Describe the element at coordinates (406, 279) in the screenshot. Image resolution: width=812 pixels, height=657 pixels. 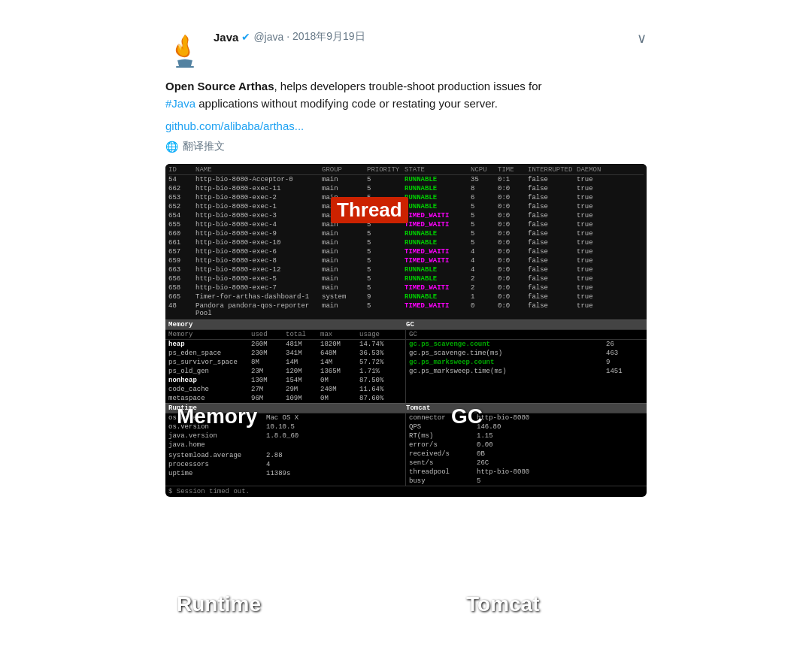
I see `table-row: 656 http-bio-8080-exec-5 main 5 RUNNABLE…` at that location.